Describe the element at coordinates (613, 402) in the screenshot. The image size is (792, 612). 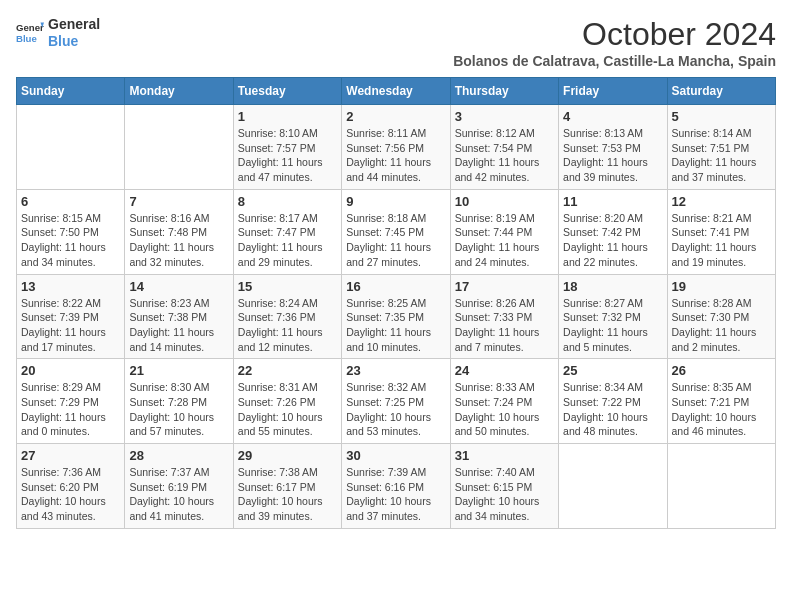
I see `calendar-cell: 25Sunrise: 8:34 AM Sunset: 7:22 PM Dayli…` at that location.